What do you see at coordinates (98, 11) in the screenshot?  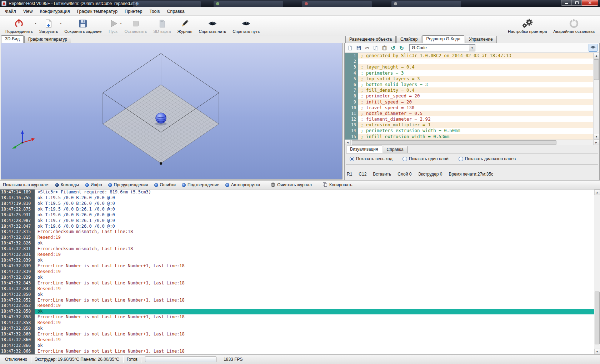 I see `menu-item: График температур` at bounding box center [98, 11].